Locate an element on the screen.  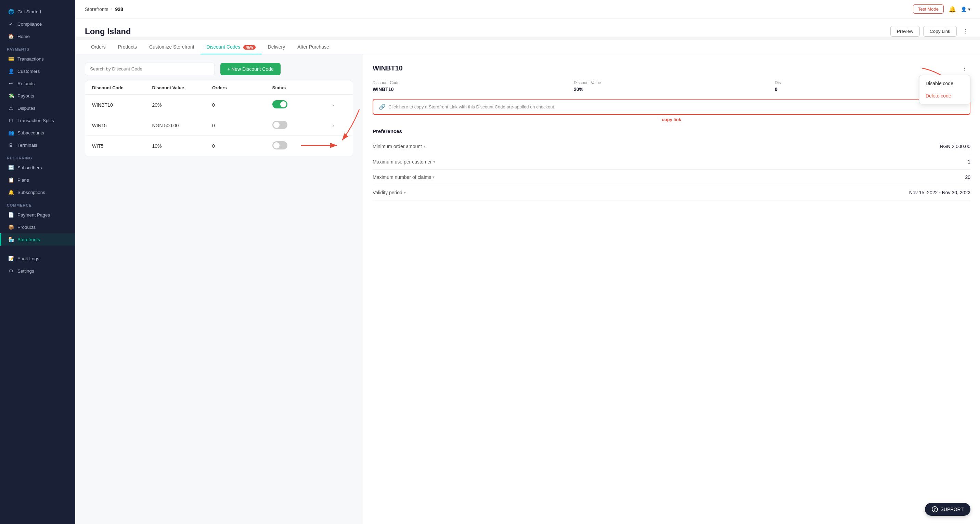
row-value: 20% is located at coordinates (183, 105).